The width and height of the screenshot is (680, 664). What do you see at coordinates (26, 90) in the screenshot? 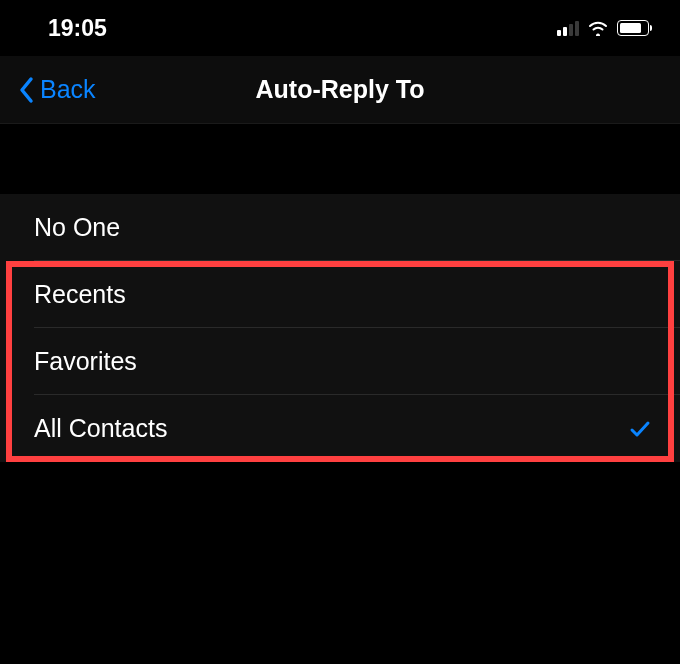
I see `chevron-left-icon` at bounding box center [26, 90].